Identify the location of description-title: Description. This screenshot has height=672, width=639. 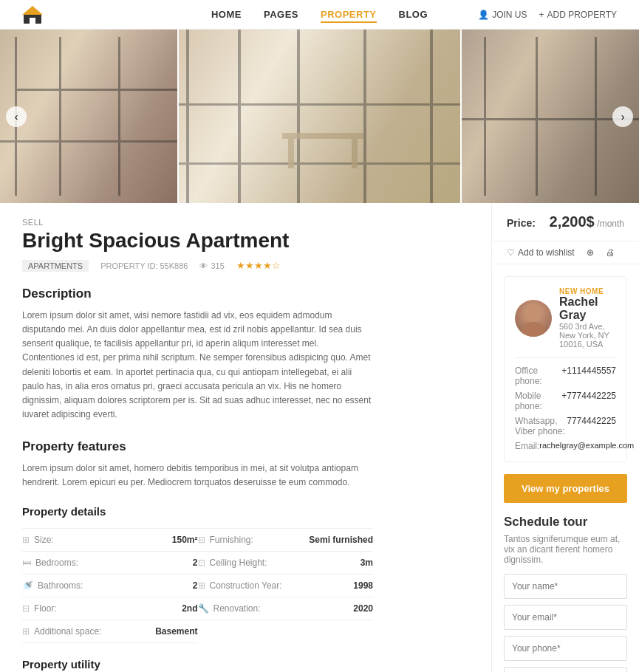
(198, 294).